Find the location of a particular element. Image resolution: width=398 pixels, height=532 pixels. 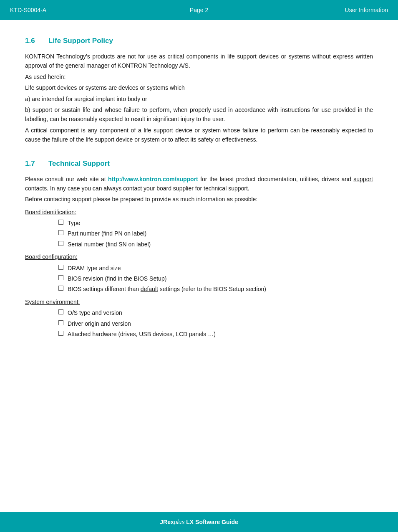

page-header: KTD-S0004-A Page 2 User Information is located at coordinates (199, 10).